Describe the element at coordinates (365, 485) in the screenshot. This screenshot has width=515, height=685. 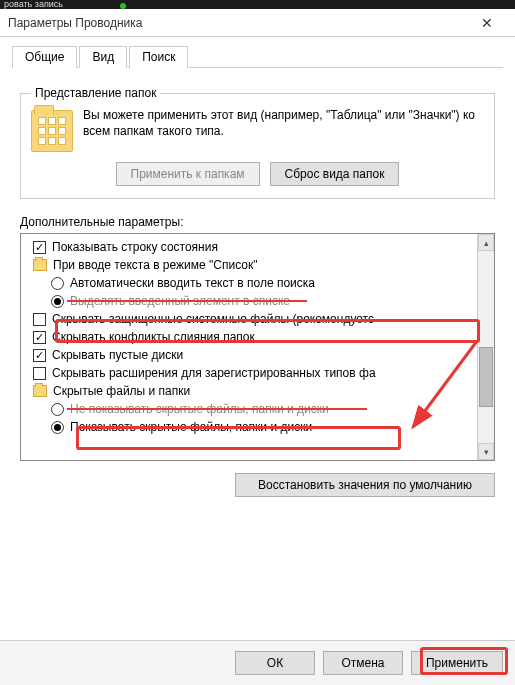
I see `restore-defaults-button: Восстановить значения по умолчанию` at that location.